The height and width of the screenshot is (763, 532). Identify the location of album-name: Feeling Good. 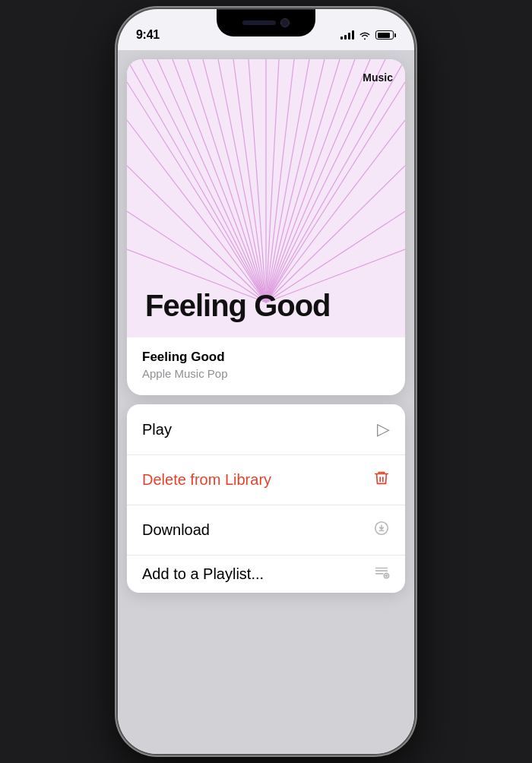
(266, 357).